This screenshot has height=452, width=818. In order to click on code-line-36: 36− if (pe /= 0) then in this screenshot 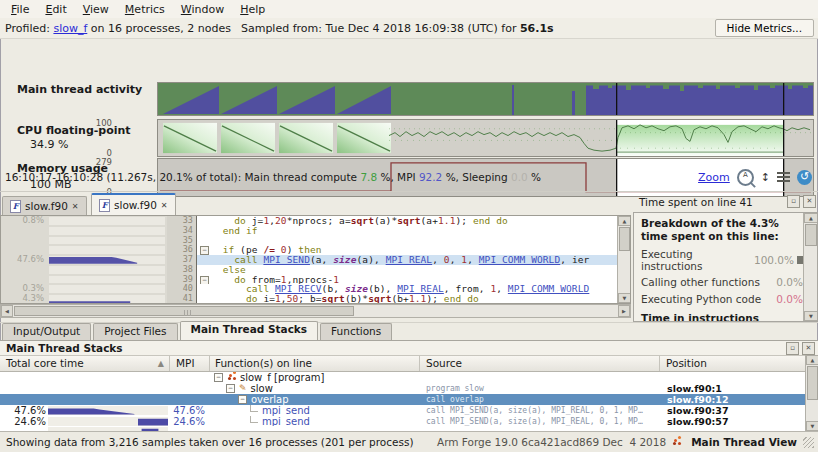, I will do `click(309, 250)`.